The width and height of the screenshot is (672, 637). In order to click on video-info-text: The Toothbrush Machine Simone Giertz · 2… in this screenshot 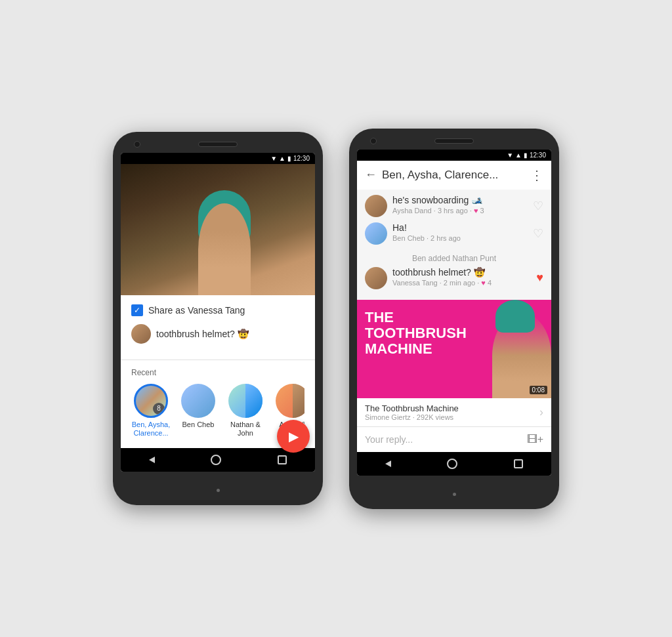, I will do `click(452, 412)`.